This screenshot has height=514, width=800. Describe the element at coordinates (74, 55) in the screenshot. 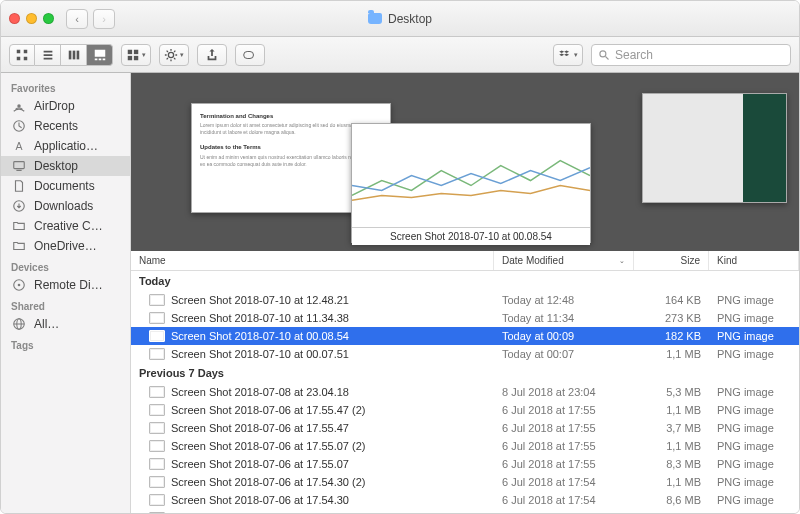

I see `view-column-button` at that location.